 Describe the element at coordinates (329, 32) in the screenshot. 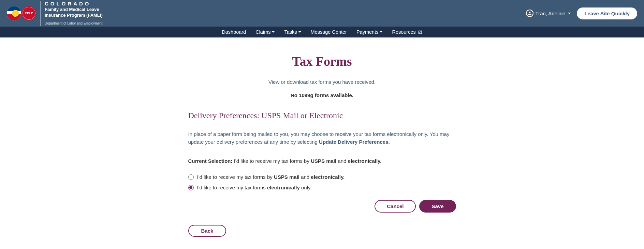

I see `nav-message-center: Message Center` at that location.